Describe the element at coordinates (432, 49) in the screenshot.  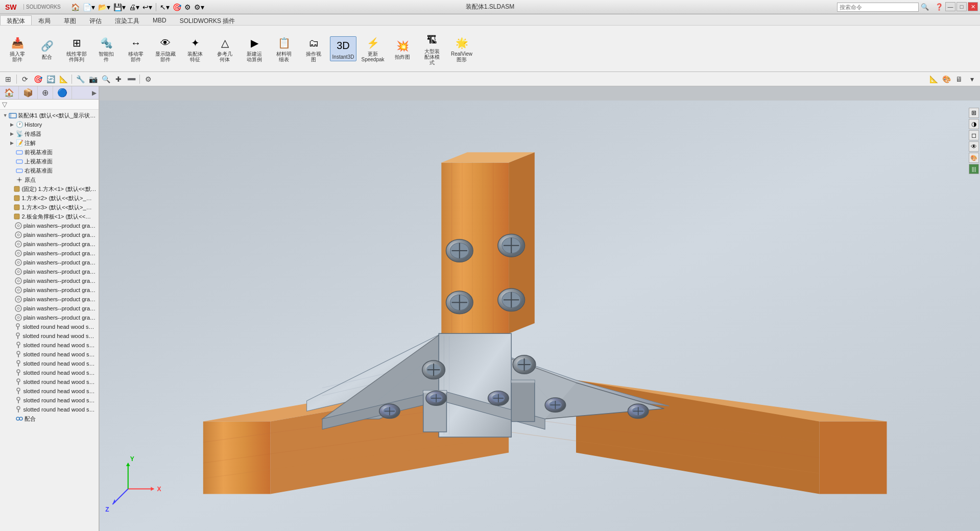
I see `ribbon-btn-大型装_配体模_式: 🏗大型装配体模式` at that location.